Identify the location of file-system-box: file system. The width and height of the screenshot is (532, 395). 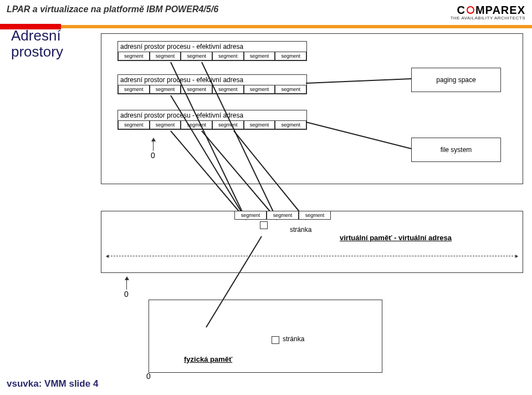
(456, 150).